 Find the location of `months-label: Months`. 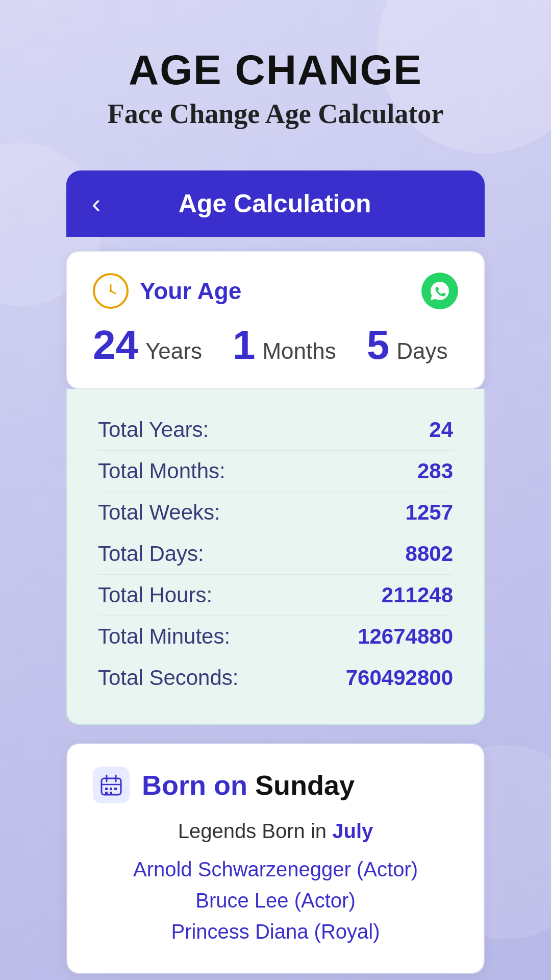

months-label: Months is located at coordinates (299, 351).